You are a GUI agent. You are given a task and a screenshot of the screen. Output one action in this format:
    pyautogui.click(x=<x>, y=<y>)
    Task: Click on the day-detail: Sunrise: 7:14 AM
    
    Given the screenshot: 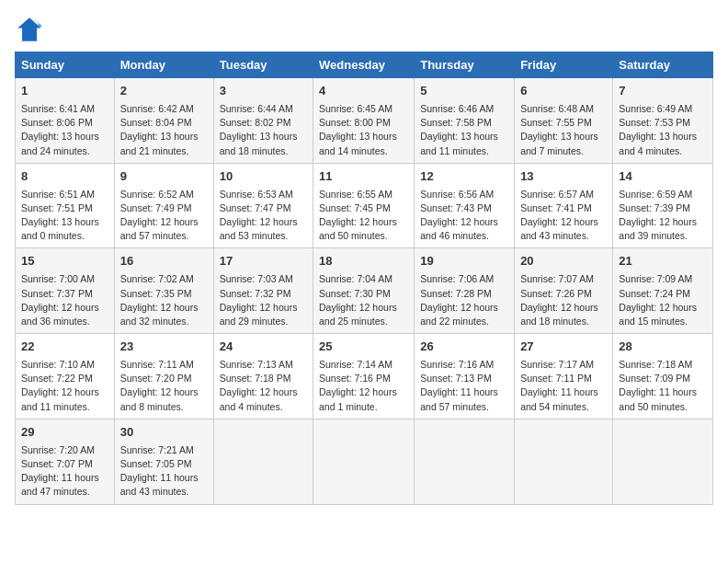 What is the action you would take?
    pyautogui.click(x=364, y=364)
    